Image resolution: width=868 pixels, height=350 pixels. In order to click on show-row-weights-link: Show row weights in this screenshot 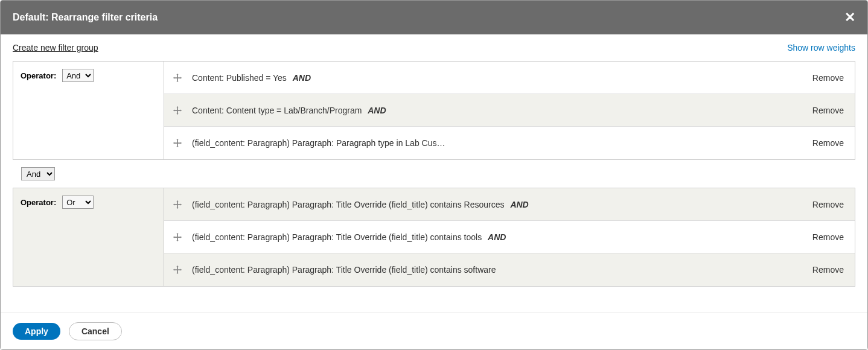, I will do `click(821, 48)`.